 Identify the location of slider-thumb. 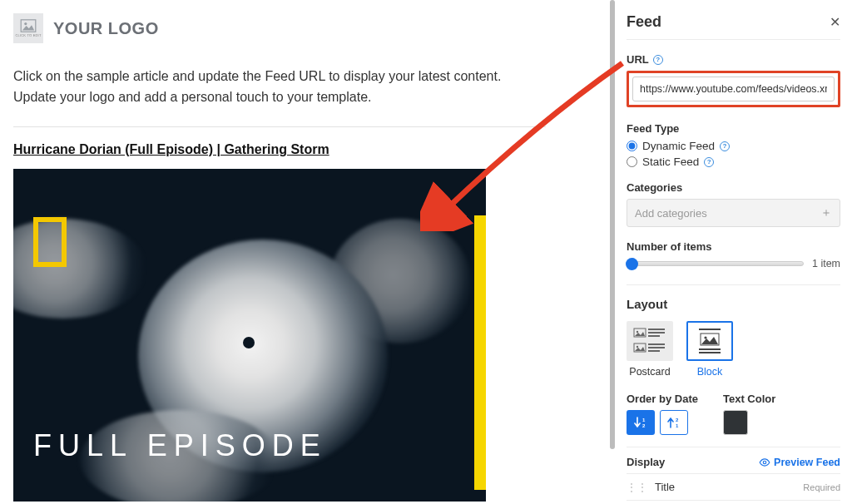
(632, 264).